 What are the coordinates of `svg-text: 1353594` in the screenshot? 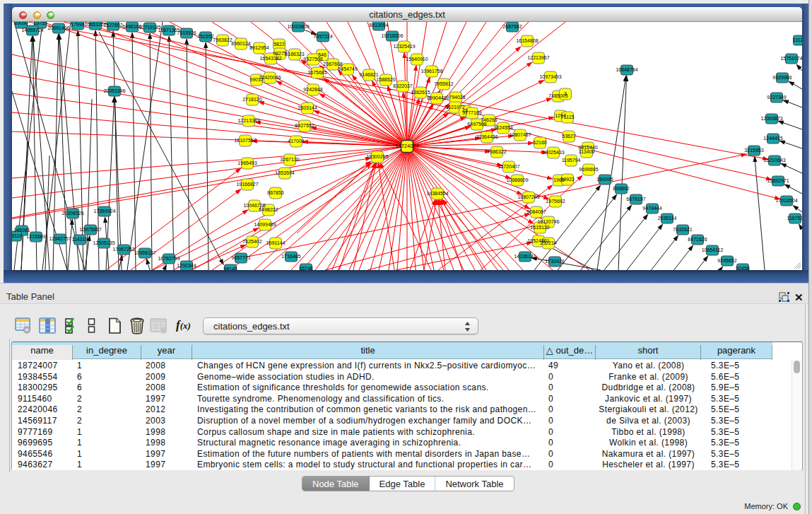 It's located at (284, 173).